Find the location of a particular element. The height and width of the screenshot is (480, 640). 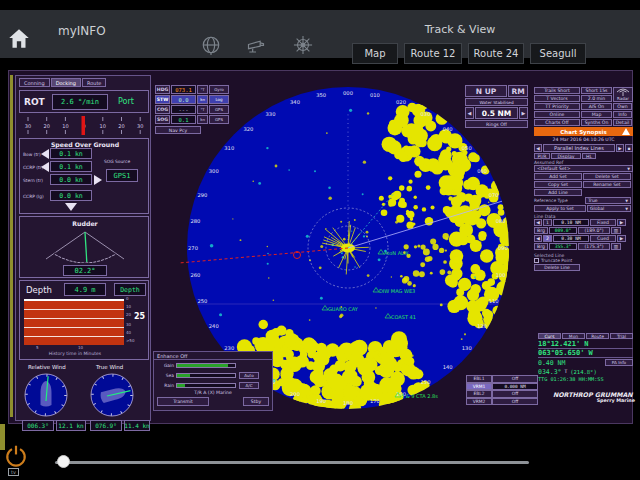

nav-pcy-button: Nav Pcy is located at coordinates (178, 130).